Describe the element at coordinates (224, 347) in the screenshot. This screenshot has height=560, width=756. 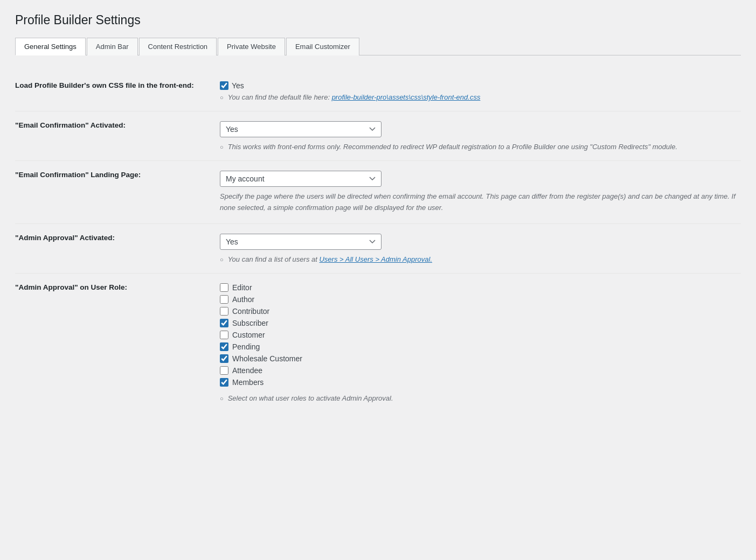
I see `role-checkbox-pending` at that location.